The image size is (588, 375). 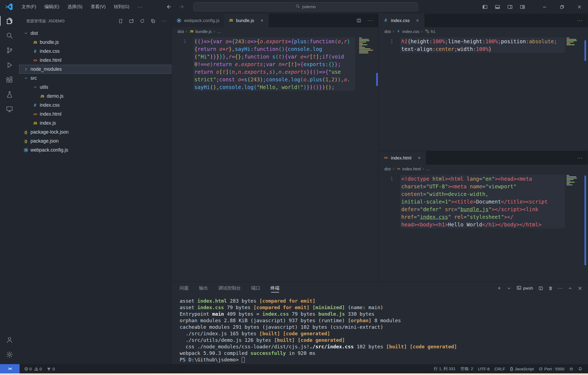 What do you see at coordinates (10, 65) in the screenshot?
I see `run-debug-icon` at bounding box center [10, 65].